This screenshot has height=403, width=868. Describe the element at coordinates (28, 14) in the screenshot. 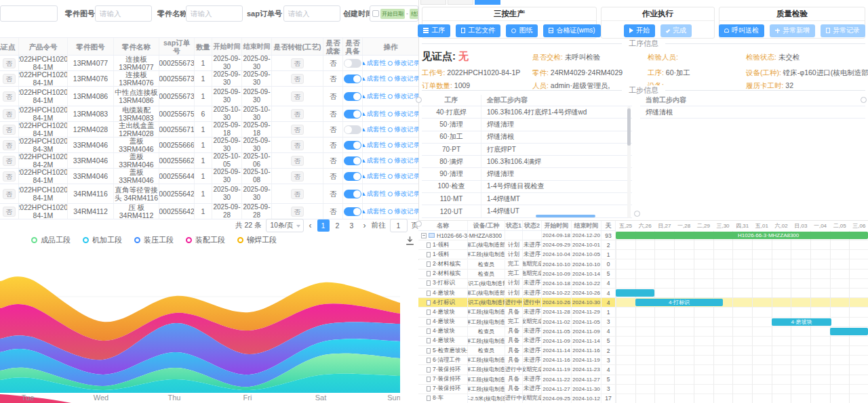

I see `filter-input-truncated` at that location.